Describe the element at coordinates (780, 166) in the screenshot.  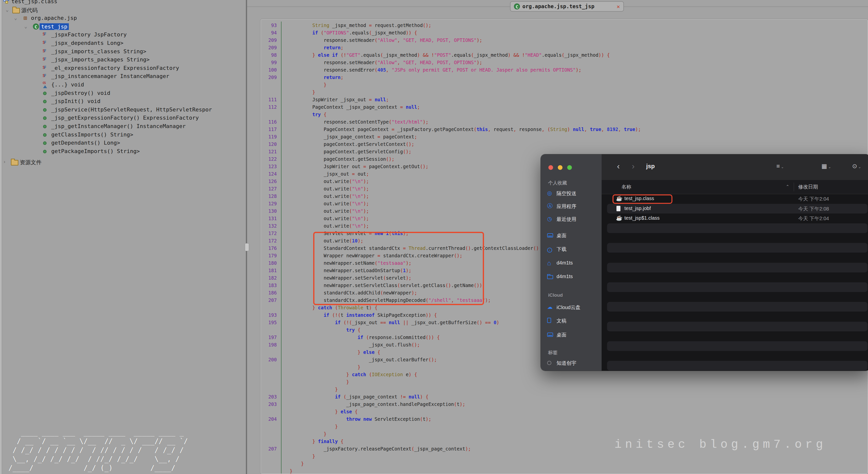
I see `list-view-icon: ≡⌄` at that location.